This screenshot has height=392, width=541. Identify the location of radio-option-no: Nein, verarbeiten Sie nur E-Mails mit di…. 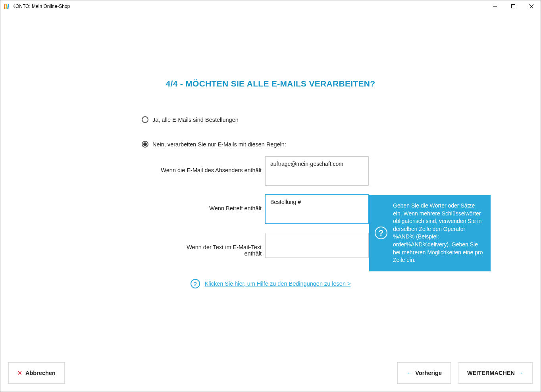
(214, 144).